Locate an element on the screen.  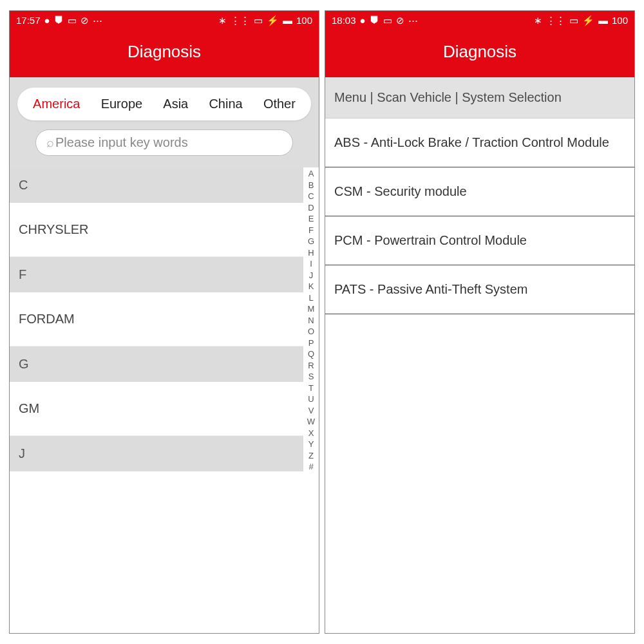
system-row: PCM - Powertrain Control Module is located at coordinates (480, 241).